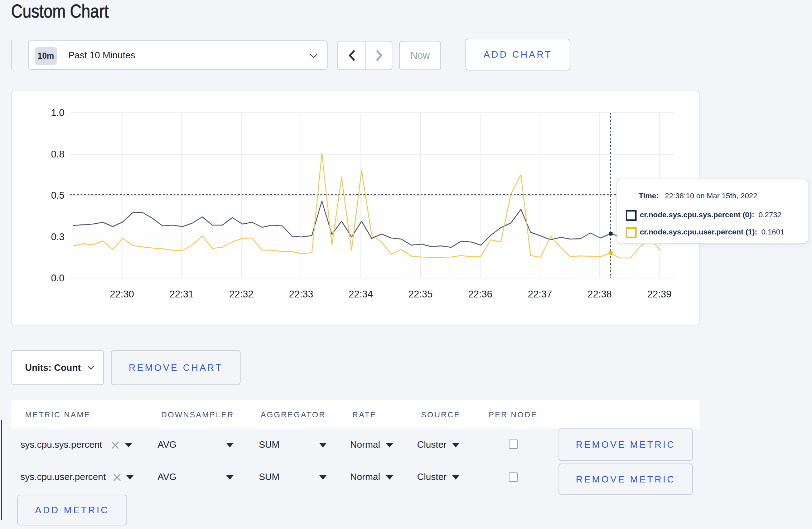 The image size is (812, 529). What do you see at coordinates (659, 294) in the screenshot?
I see `svg-text: 22:39` at bounding box center [659, 294].